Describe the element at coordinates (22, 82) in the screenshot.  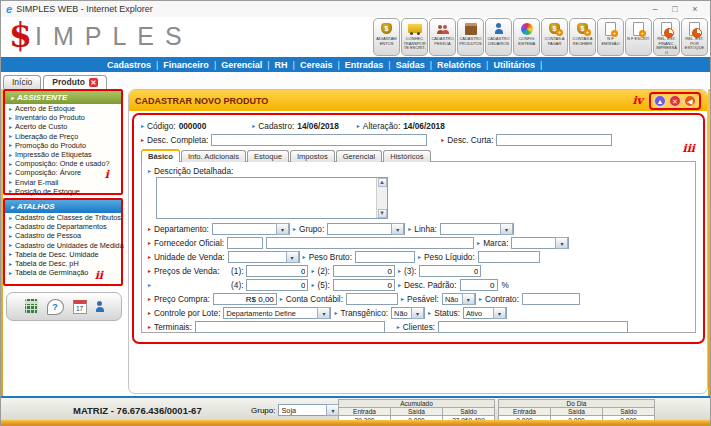
I see `tab-inicio: Início` at that location.